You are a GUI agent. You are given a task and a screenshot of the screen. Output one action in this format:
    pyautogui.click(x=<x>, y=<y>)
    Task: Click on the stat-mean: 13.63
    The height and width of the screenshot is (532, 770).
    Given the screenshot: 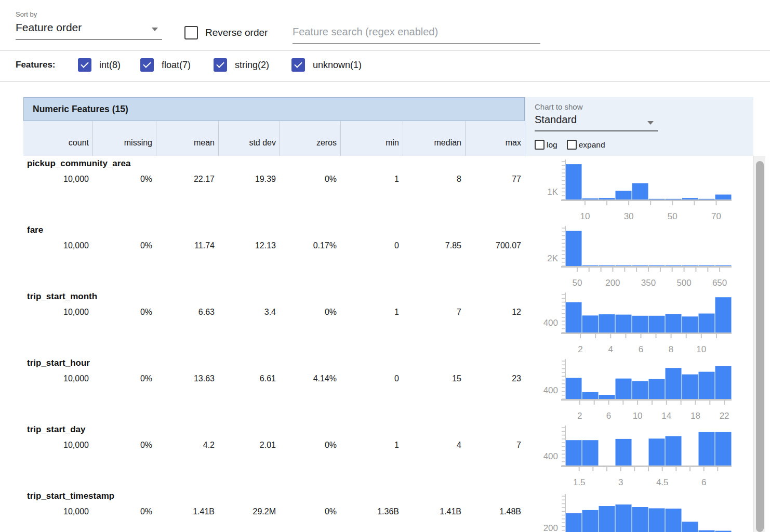 What is the action you would take?
    pyautogui.click(x=187, y=379)
    